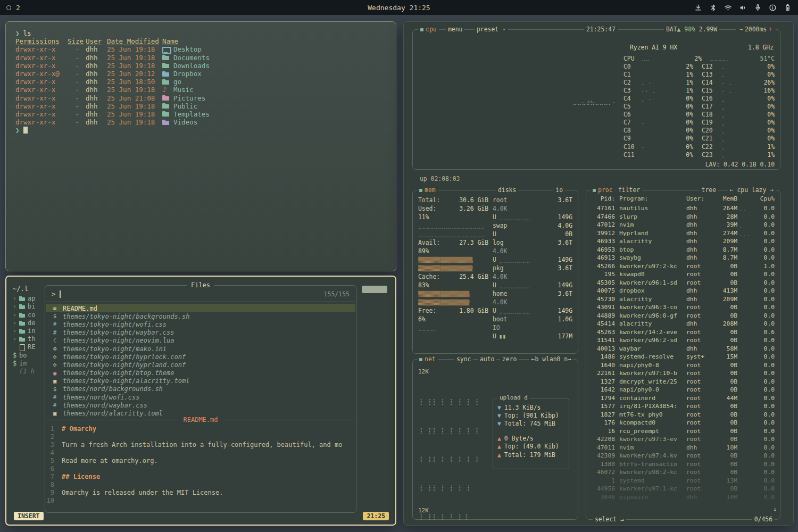 This screenshot has height=532, width=798. Describe the element at coordinates (201, 349) in the screenshot. I see `picker-item: ⚙ themes/tokyo-night/mako.ini` at that location.